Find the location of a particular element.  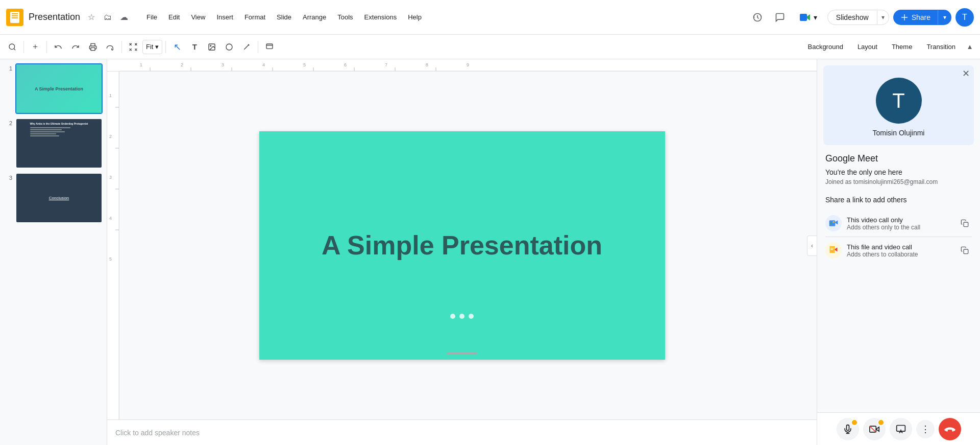

user-avatar: T is located at coordinates (965, 17).